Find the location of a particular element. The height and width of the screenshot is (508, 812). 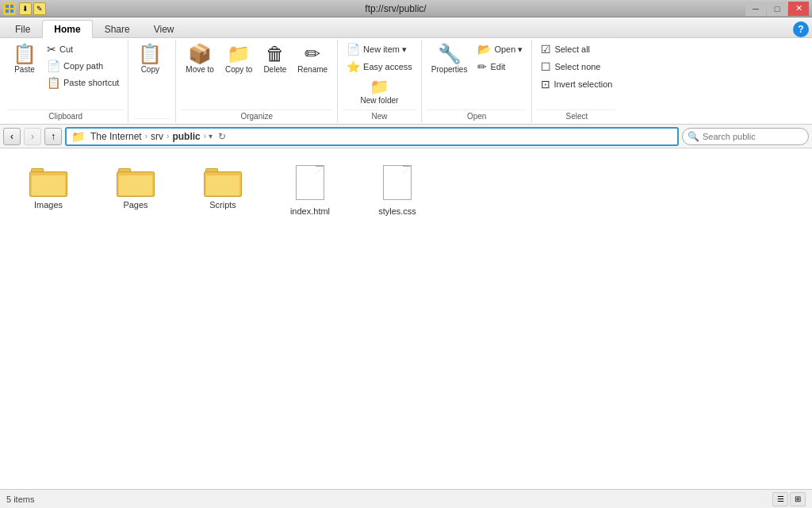

move-to-button: 📦 Move to is located at coordinates (200, 60).